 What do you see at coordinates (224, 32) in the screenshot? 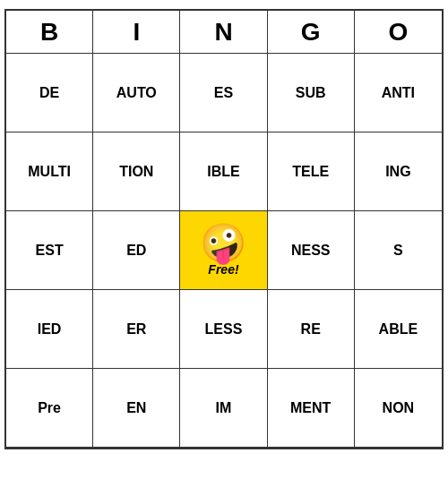
I see `header-letter: N` at bounding box center [224, 32].